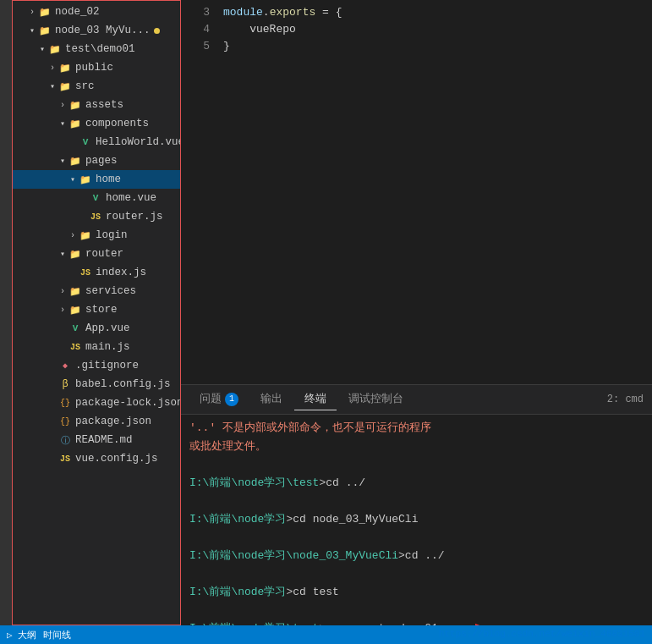 This screenshot has height=644, width=652. What do you see at coordinates (123, 384) in the screenshot?
I see `tree-label-babelconfig: babel.config.js` at bounding box center [123, 384].